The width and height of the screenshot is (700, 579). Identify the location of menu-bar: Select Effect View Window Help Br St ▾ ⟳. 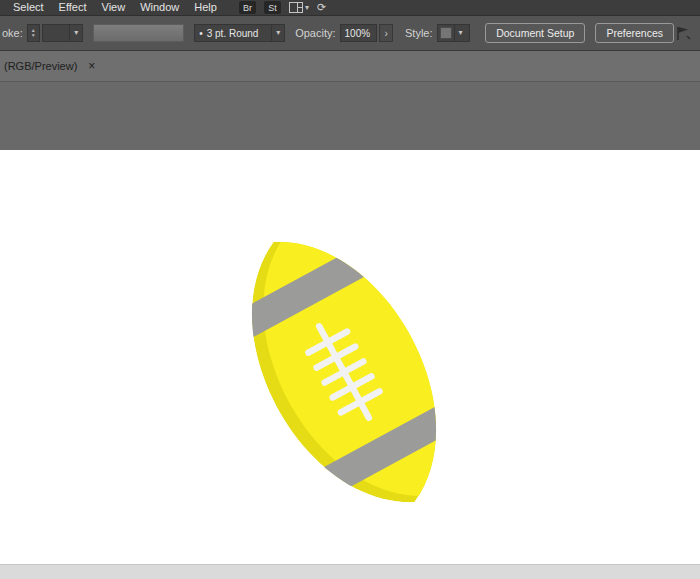
(350, 8).